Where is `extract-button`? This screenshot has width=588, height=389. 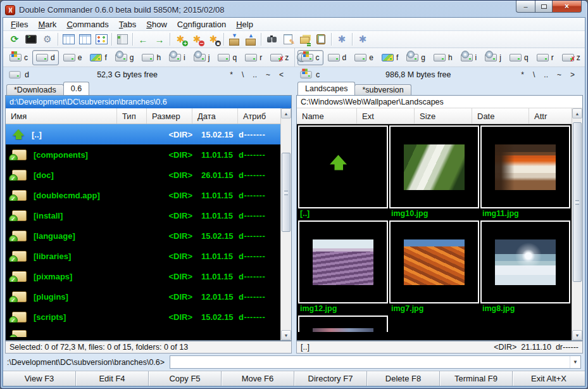 extract-button is located at coordinates (251, 39).